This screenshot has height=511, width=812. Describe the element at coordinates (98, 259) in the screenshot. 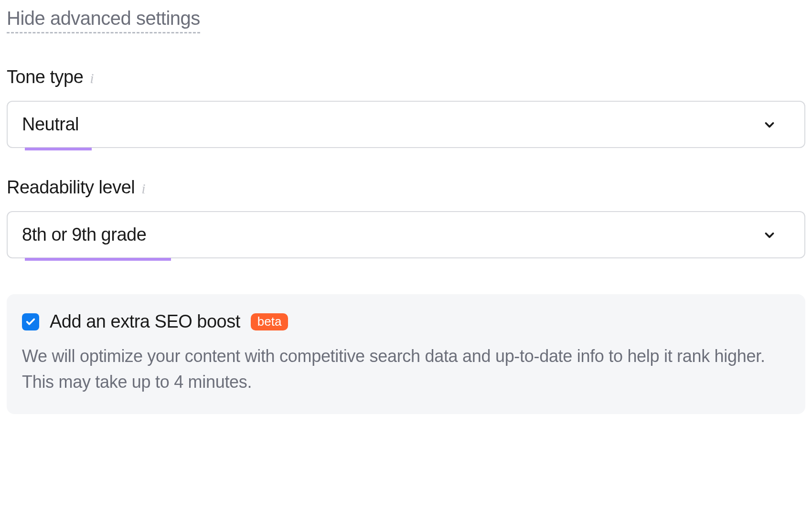

I see `readability-underline-accent` at that location.